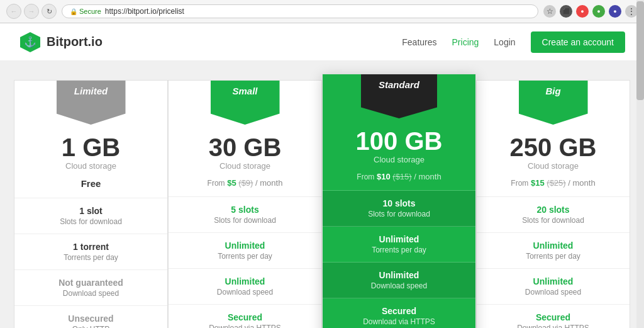 The width and height of the screenshot is (644, 328). What do you see at coordinates (553, 256) in the screenshot?
I see `plan-big-torrents-sub: Torrents per day` at bounding box center [553, 256].